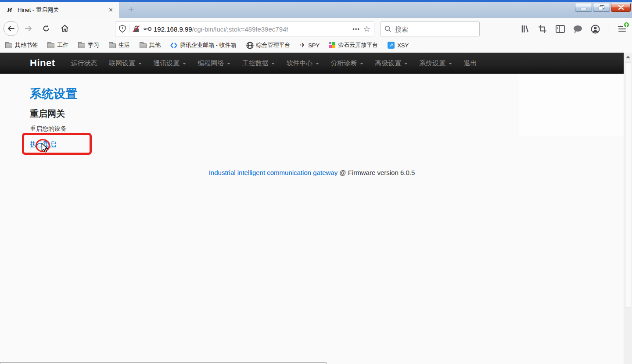  I want to click on bookmark-work: 工作, so click(58, 45).